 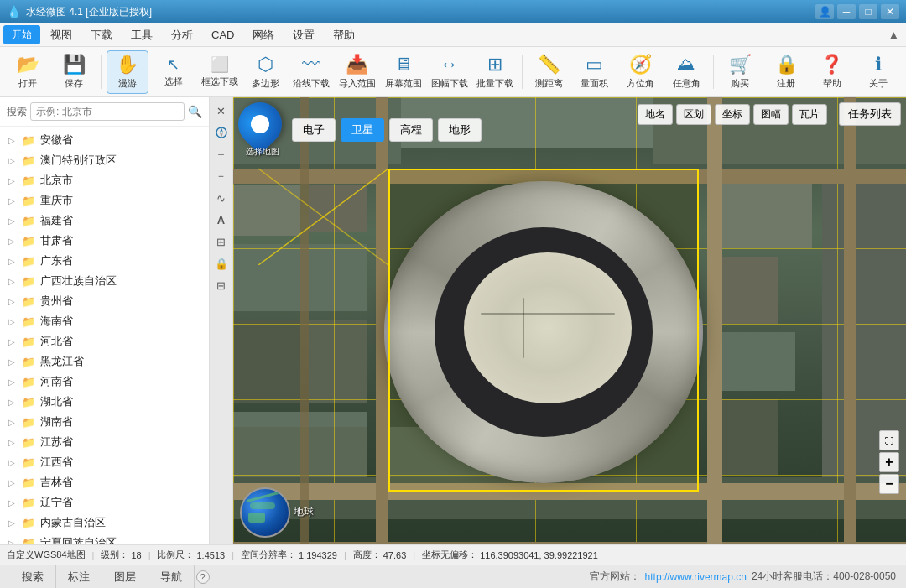 I want to click on map-tool-close: ✕, so click(x=221, y=111).